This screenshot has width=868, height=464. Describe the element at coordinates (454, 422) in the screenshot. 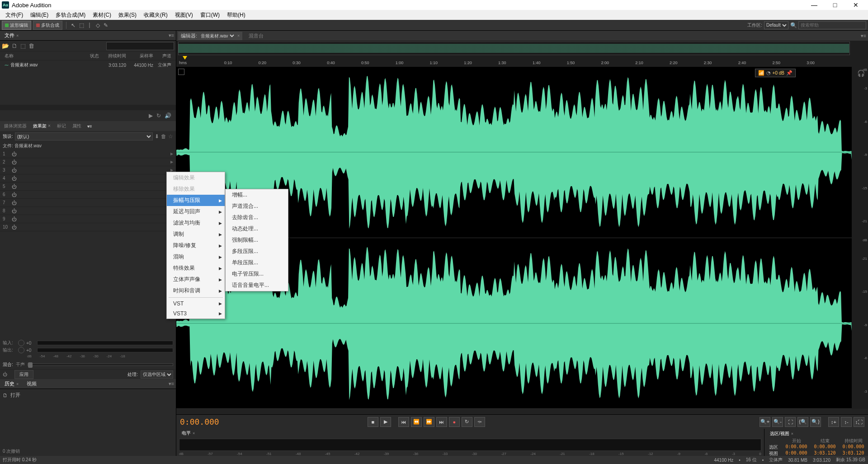

I see `record-button: ●` at that location.